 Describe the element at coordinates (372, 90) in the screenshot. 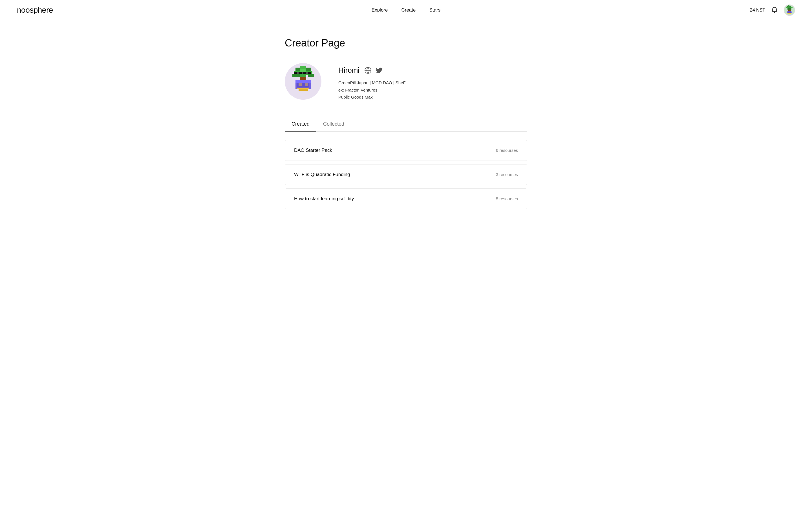

I see `bio-line2: ex: Fracton Ventures` at that location.